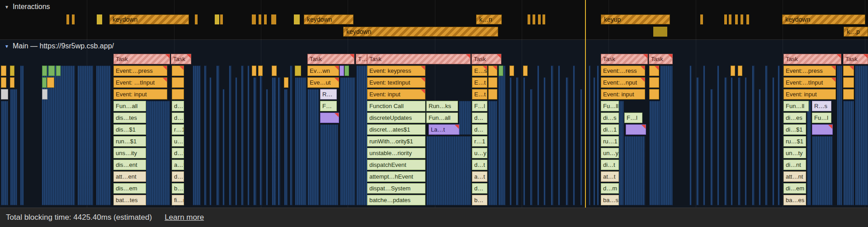 The height and width of the screenshot is (227, 868). I want to click on flame-bar: R…s, so click(822, 106).